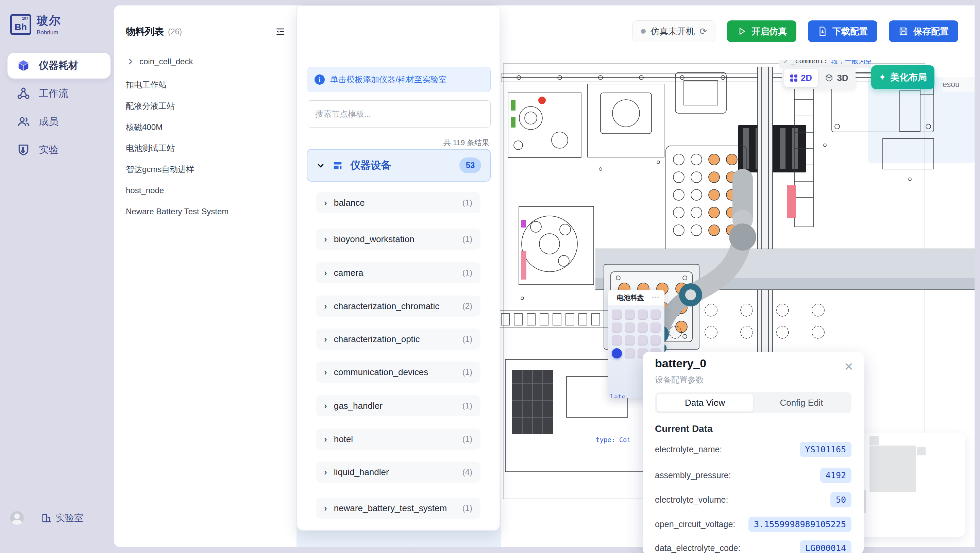 This screenshot has height=553, width=980. I want to click on tray-cell-selected, so click(617, 353).